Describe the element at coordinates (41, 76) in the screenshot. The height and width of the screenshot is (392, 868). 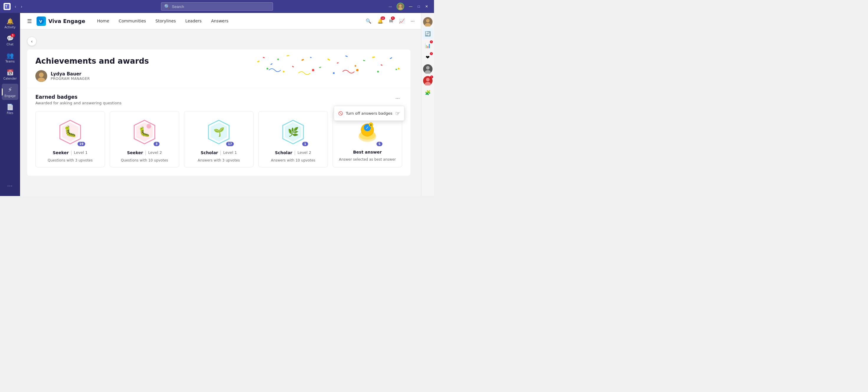
I see `avatar` at that location.